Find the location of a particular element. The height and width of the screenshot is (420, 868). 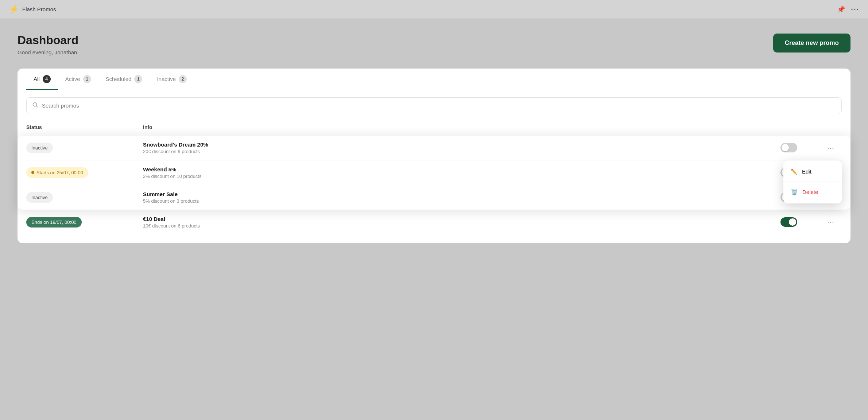

status-cell-3: Inactive is located at coordinates (85, 198).